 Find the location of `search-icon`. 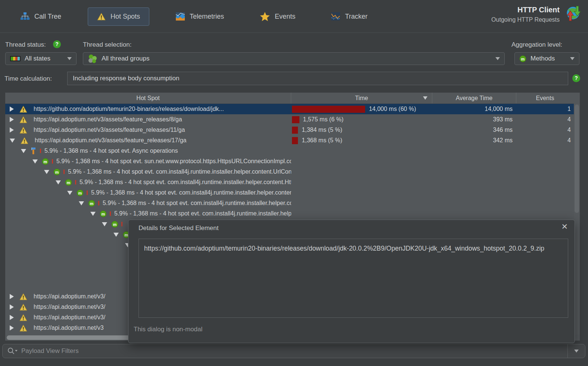

search-icon is located at coordinates (12, 351).